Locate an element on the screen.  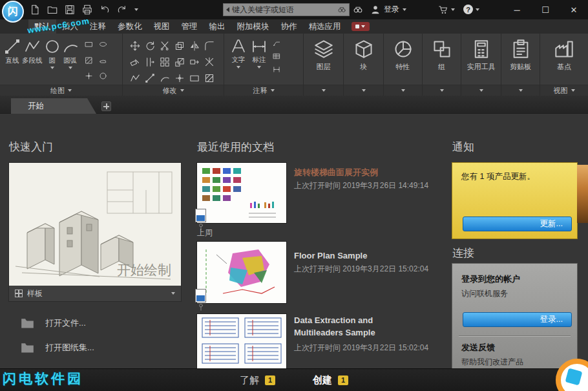
tool-insert-block: 块 is located at coordinates (363, 59).